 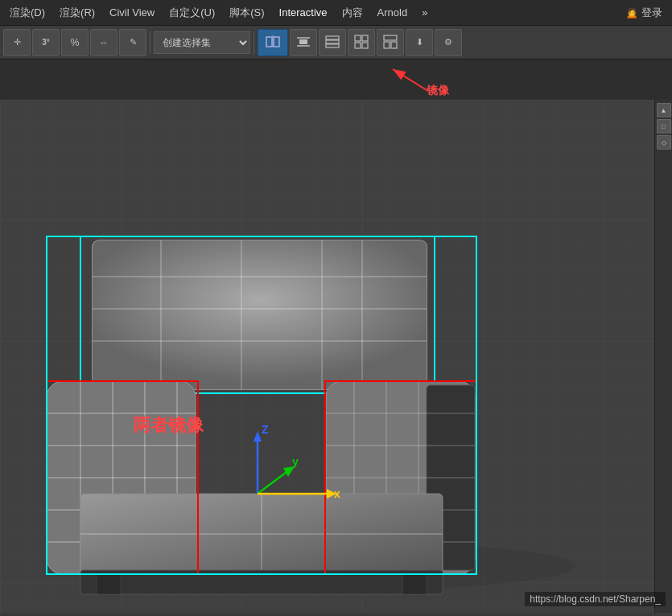 I want to click on settings-icon: ⚙, so click(x=448, y=42).